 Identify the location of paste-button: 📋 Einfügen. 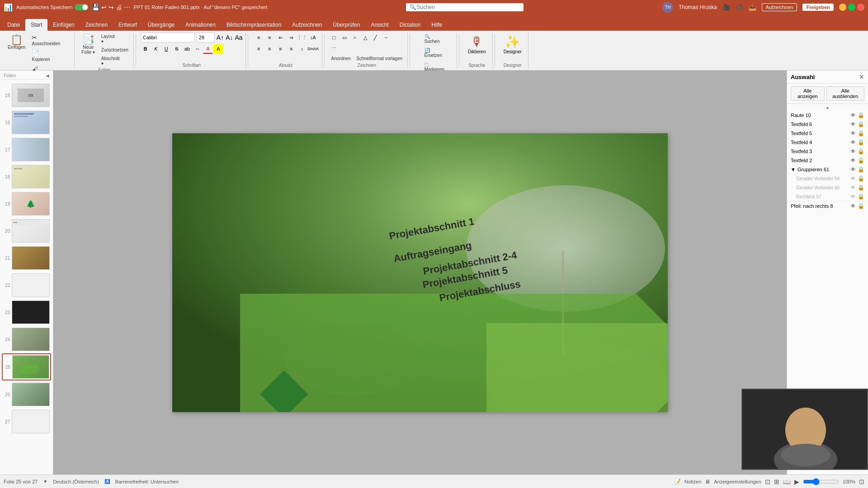
(16, 42).